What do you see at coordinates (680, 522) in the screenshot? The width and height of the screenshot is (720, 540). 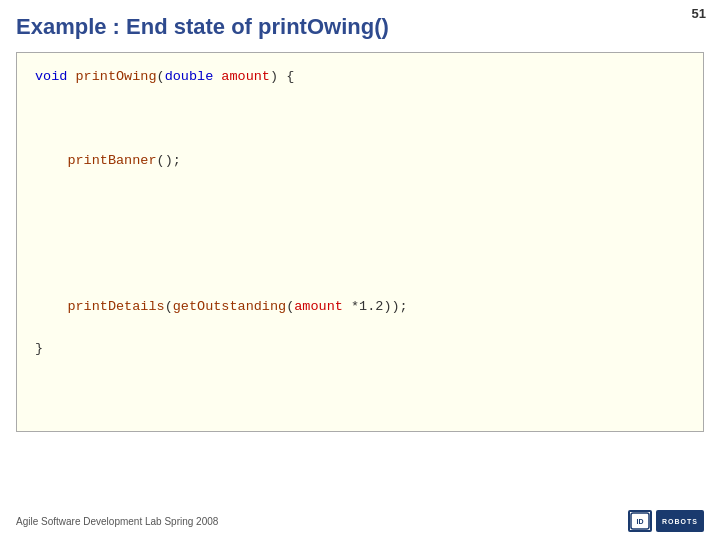 I see `logo-text: ROBOTS` at bounding box center [680, 522].